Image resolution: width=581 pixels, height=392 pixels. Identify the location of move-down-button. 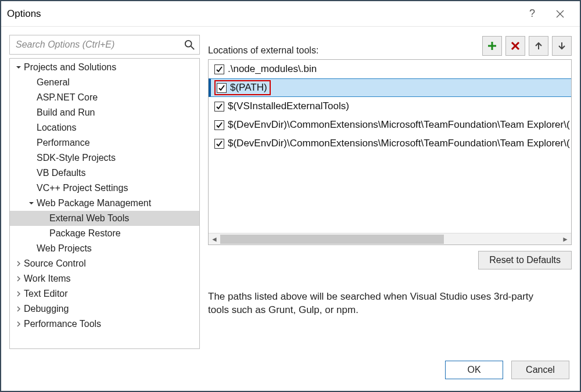
(562, 46).